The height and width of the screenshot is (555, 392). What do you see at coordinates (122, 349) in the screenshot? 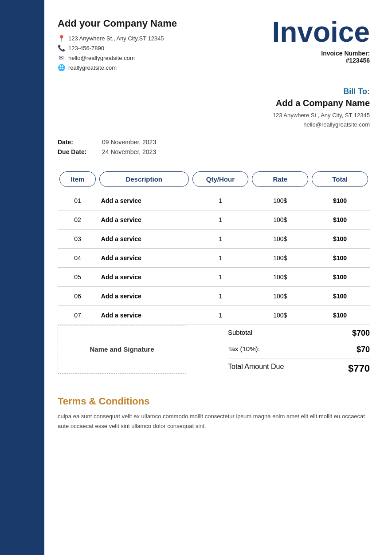
I see `signature-box: Name and Signature` at bounding box center [122, 349].